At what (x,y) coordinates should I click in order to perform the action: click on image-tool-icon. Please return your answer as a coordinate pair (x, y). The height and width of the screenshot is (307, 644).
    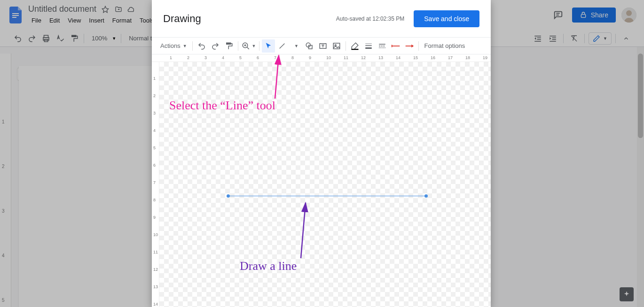
    Looking at the image, I should click on (337, 46).